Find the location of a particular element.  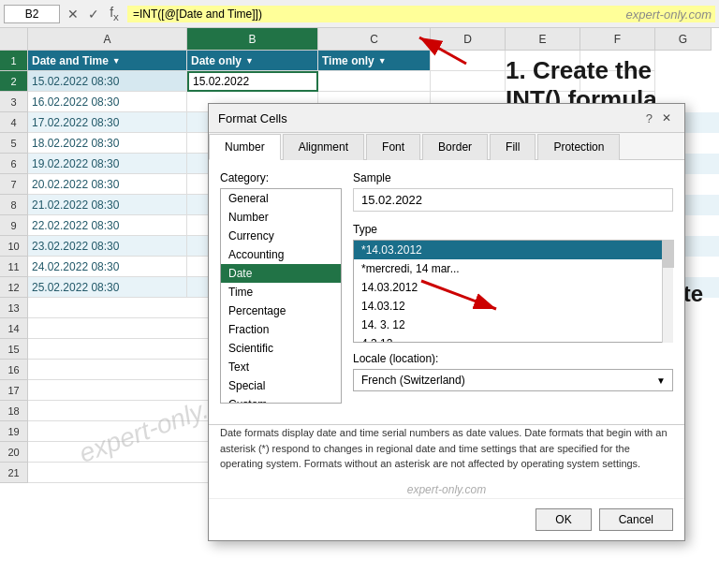

formula-bar: B2 ✕ ✓ fx =INT([@[Date and Time]]) is located at coordinates (360, 14).